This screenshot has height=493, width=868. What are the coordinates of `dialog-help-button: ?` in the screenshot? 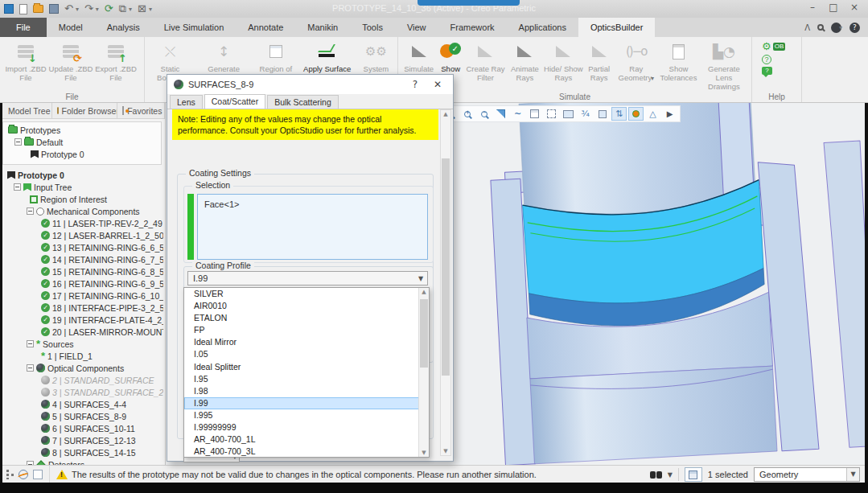 It's located at (415, 84).